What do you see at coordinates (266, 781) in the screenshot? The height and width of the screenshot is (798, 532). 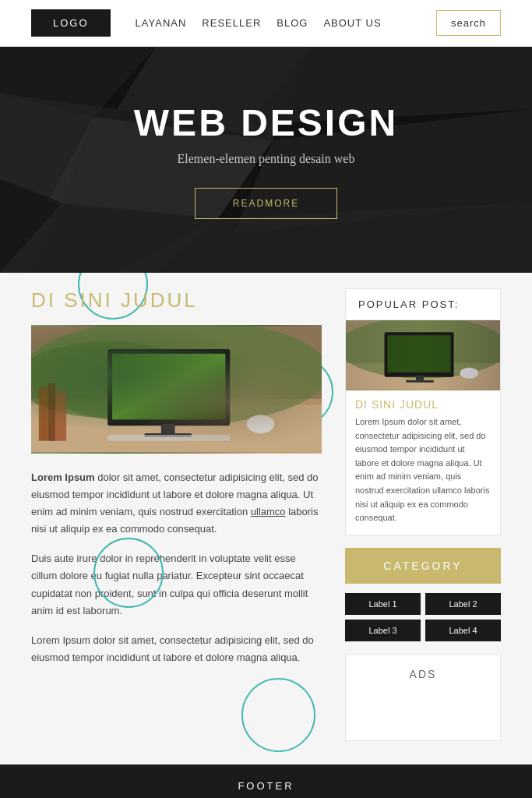 I see `footer: FOOTER` at bounding box center [266, 781].